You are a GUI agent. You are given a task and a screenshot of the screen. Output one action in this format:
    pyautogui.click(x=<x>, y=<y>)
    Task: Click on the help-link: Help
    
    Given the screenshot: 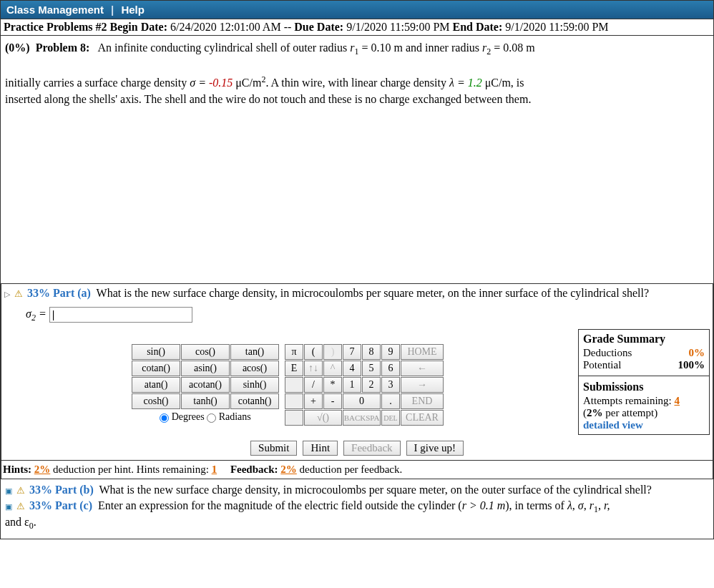 What is the action you would take?
    pyautogui.click(x=133, y=10)
    